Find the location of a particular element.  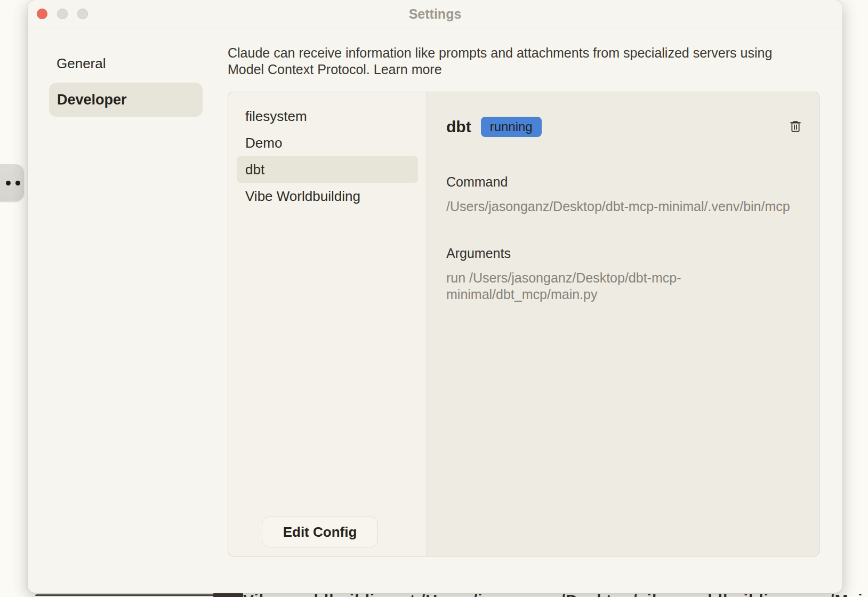

status-badge: running is located at coordinates (511, 127).